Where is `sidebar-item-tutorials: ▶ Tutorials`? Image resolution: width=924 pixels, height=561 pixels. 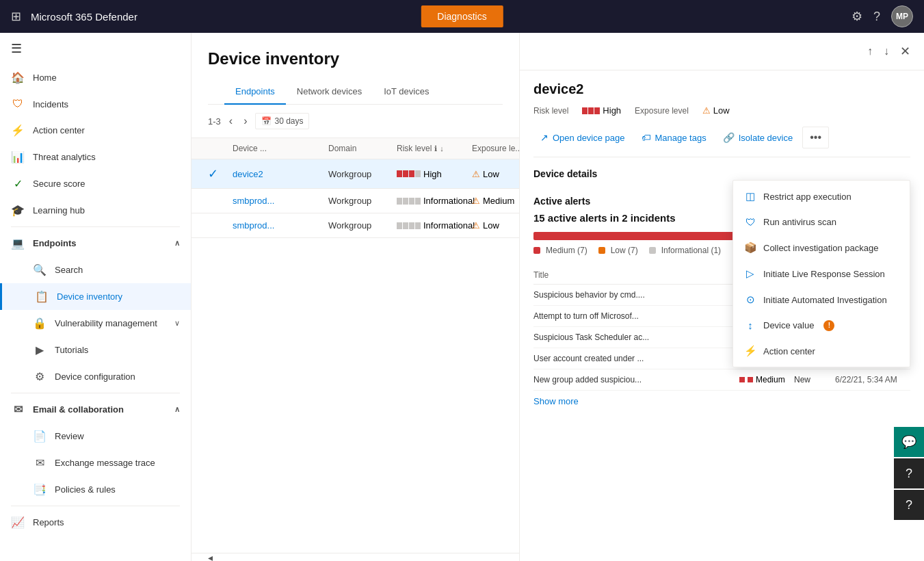 sidebar-item-tutorials: ▶ Tutorials is located at coordinates (96, 350).